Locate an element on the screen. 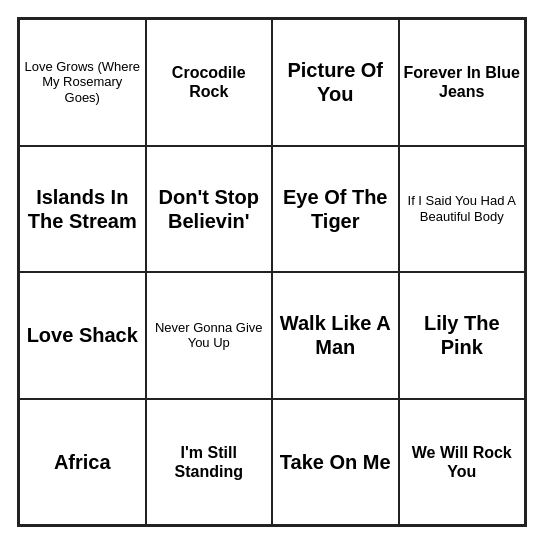  cell-r0c0: Love Grows (Where My Rosemary Goes) is located at coordinates (82, 82).